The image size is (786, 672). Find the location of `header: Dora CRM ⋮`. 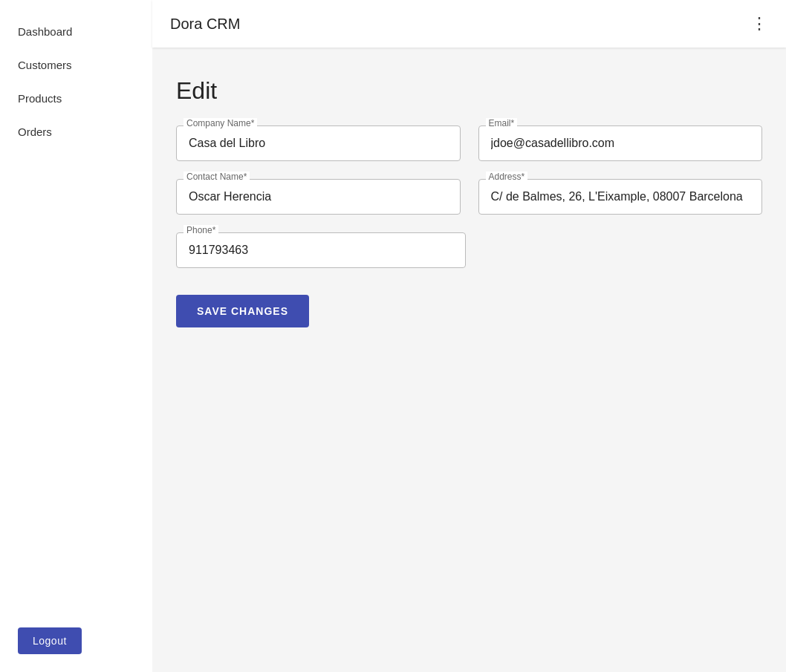

header: Dora CRM ⋮ is located at coordinates (470, 24).